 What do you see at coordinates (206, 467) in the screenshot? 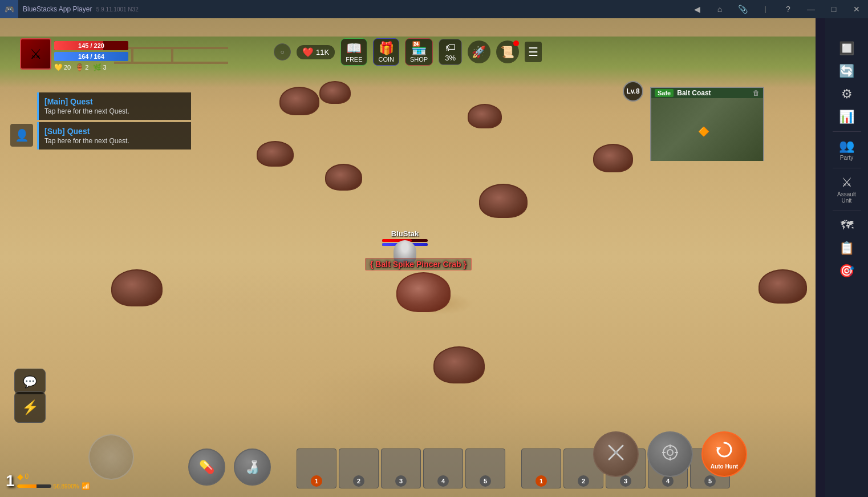
I see `action1-icon: 💊` at bounding box center [206, 467].